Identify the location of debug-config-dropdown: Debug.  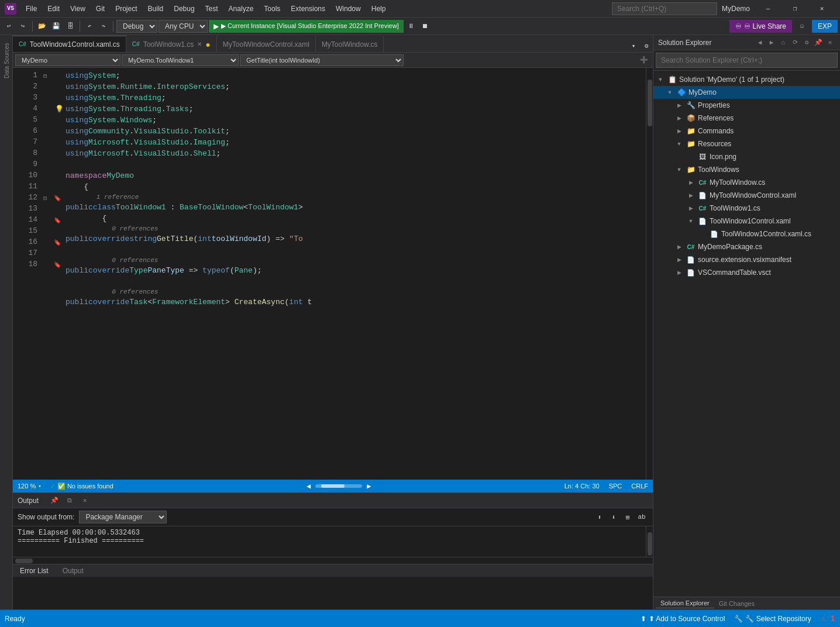
(137, 26).